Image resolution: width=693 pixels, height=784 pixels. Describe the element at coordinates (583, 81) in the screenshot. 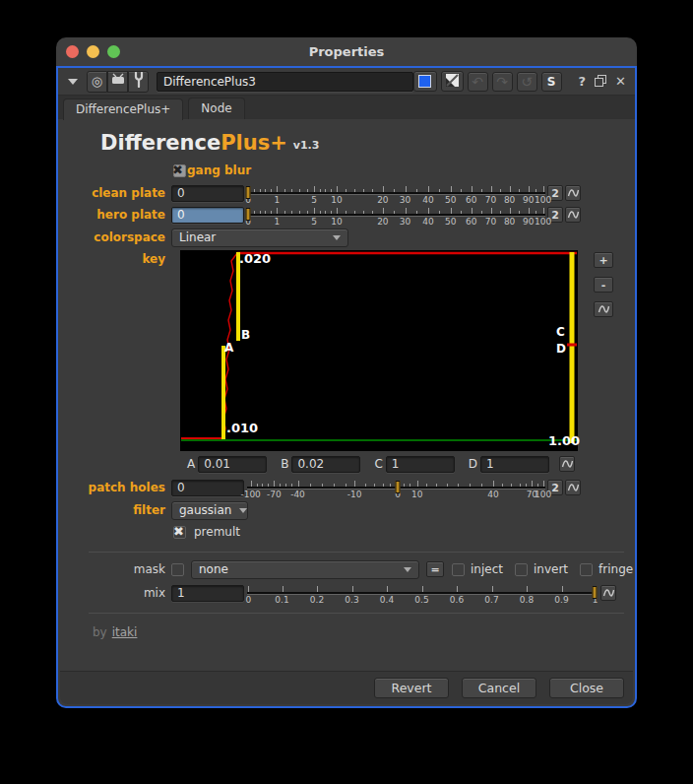

I see `help-button: ?` at that location.